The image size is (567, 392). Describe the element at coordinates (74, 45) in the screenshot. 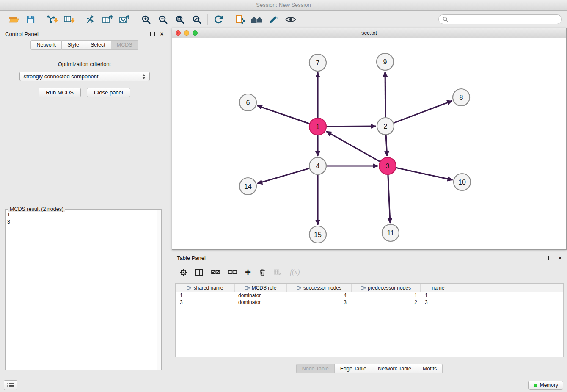

I see `tab-style: Style` at that location.